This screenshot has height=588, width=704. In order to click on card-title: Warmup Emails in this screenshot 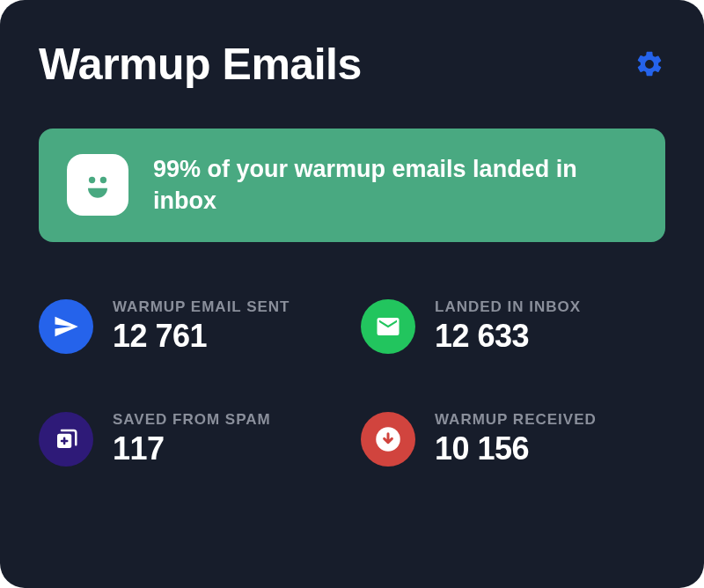, I will do `click(201, 64)`.